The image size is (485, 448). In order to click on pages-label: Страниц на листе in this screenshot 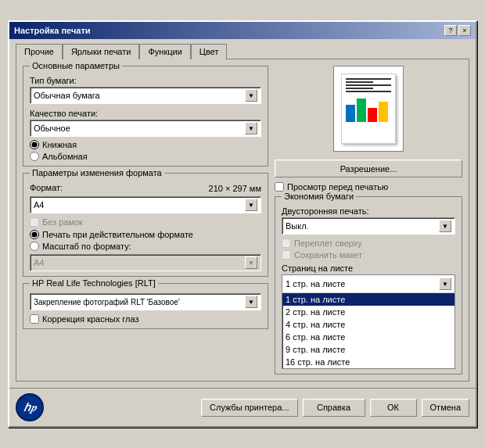, I will do `click(368, 268)`.